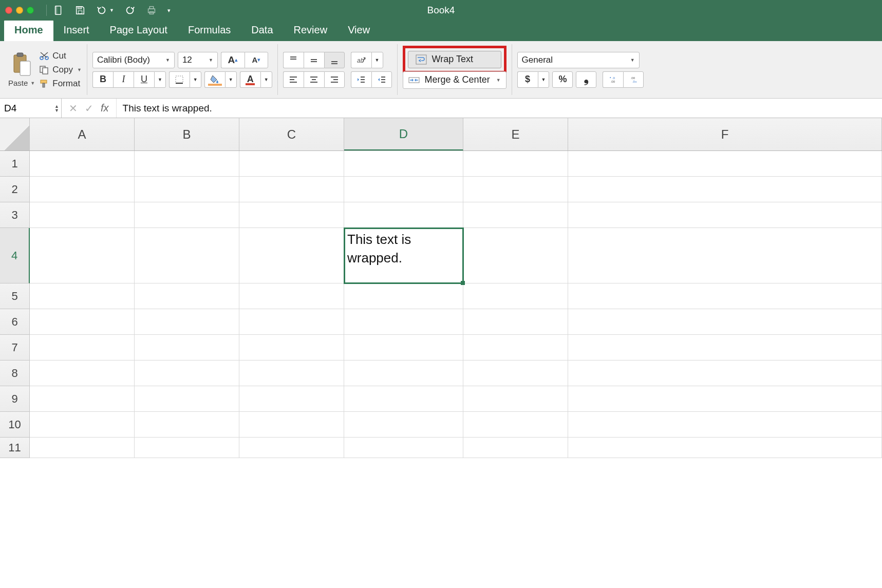 The image size is (882, 588). Describe the element at coordinates (256, 60) in the screenshot. I see `decrease-font-button: A▾` at that location.